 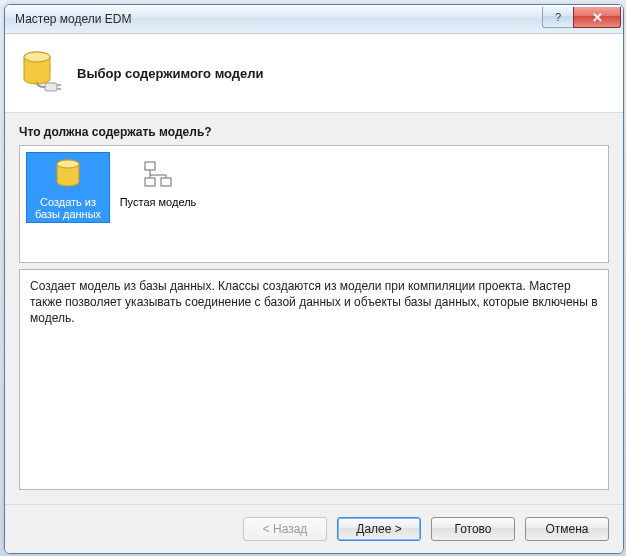 I want to click on wizard-footer: < Назад Далее > Готово Отмена, so click(x=314, y=528).